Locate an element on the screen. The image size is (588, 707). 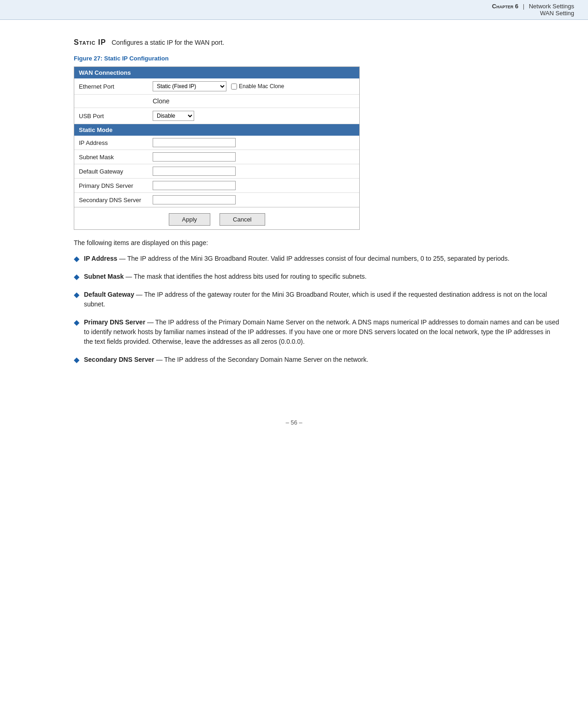
ip-address-input is located at coordinates (194, 143).